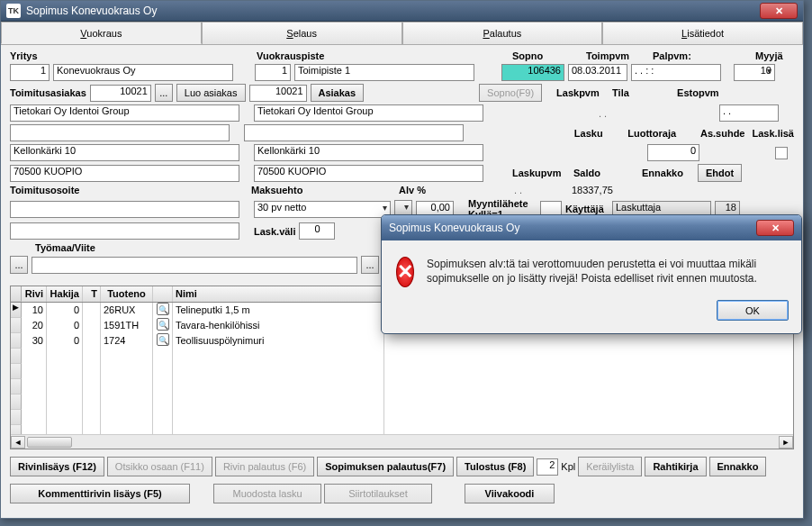  I want to click on luottoraja-field: 0, so click(673, 153).